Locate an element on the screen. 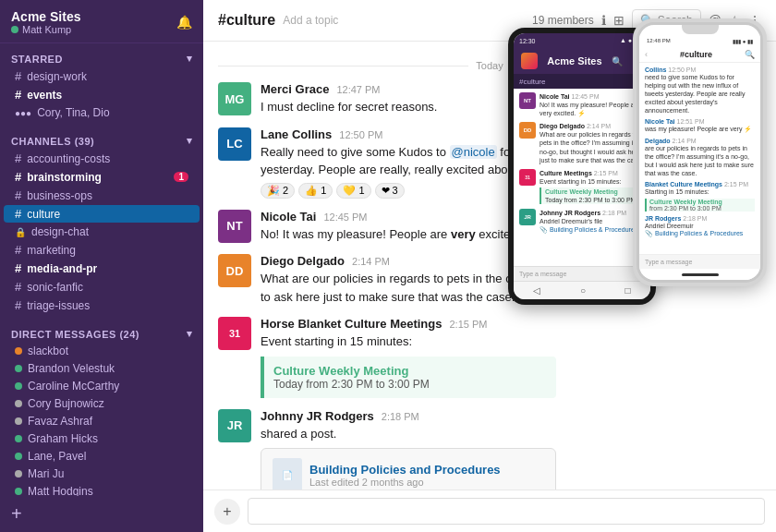 This screenshot has height=532, width=776. unread-badge: 1 is located at coordinates (181, 177).